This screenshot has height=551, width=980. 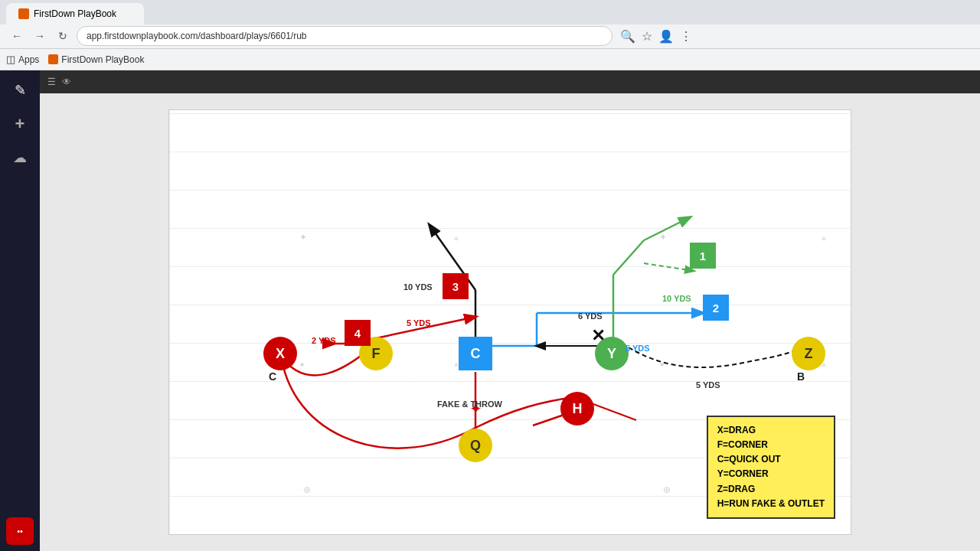 What do you see at coordinates (20, 90) in the screenshot?
I see `edit-sidebar-button: ✎` at bounding box center [20, 90].